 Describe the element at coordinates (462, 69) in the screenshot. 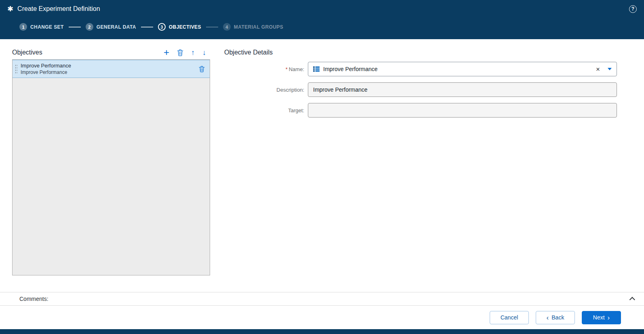

I see `name-input-cell: Improve Performance ×` at that location.